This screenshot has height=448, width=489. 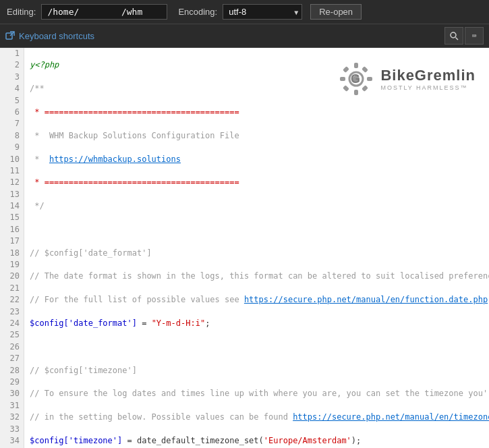 What do you see at coordinates (355, 79) in the screenshot?
I see `svg-text: G` at bounding box center [355, 79].